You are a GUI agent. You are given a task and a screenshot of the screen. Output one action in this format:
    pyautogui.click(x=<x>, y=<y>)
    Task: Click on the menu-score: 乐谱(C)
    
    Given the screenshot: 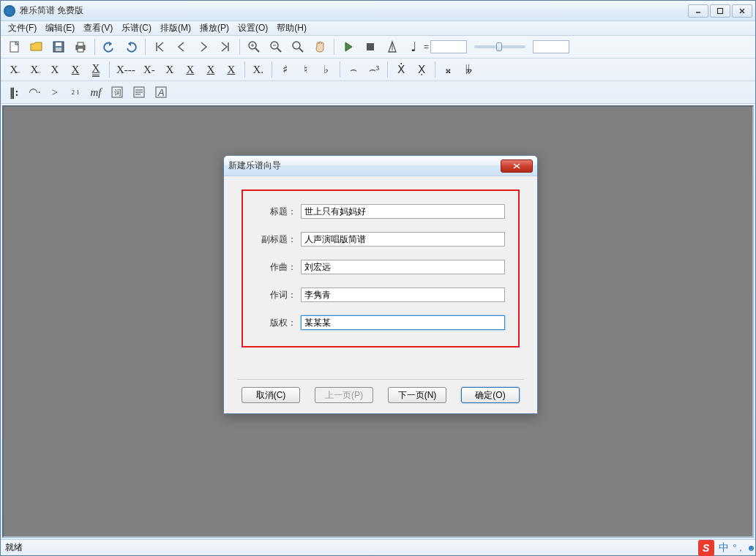 What is the action you would take?
    pyautogui.click(x=136, y=28)
    